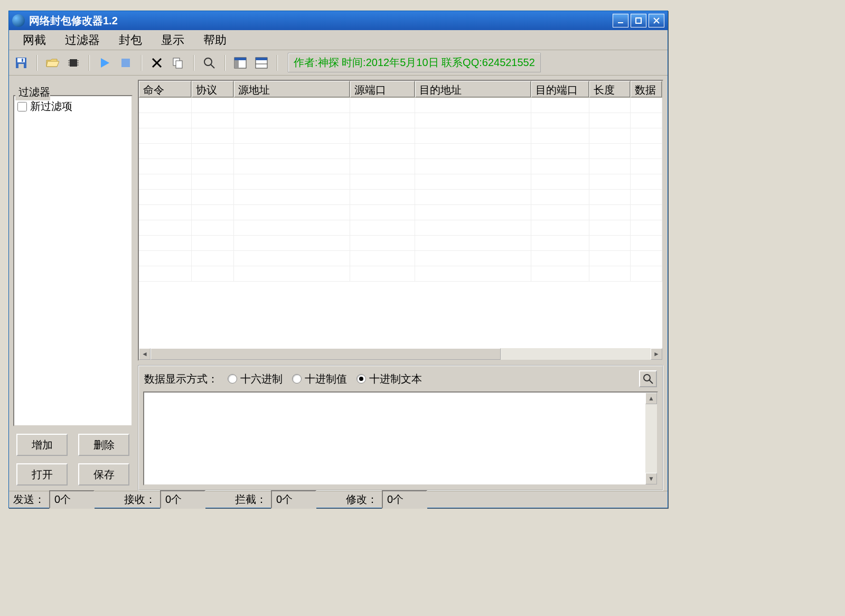 Image resolution: width=845 pixels, height=616 pixels. What do you see at coordinates (73, 261) in the screenshot?
I see `filter-list: 新过滤项` at bounding box center [73, 261].